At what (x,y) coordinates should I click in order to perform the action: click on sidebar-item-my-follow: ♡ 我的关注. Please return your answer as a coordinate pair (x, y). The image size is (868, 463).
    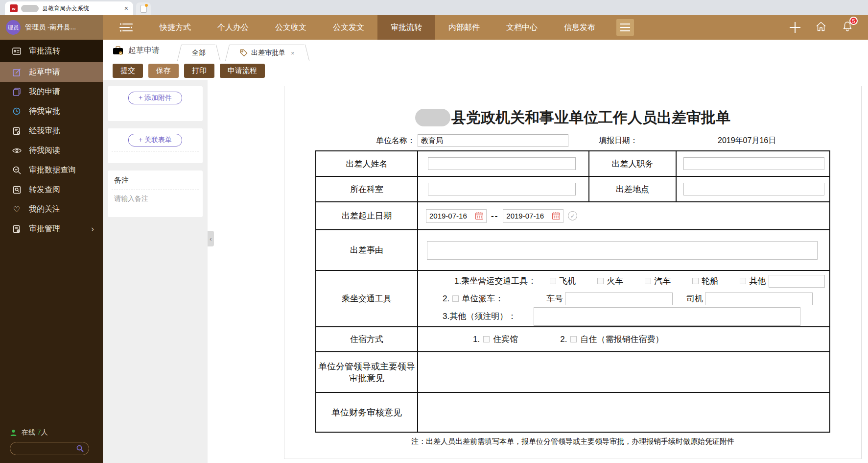
    Looking at the image, I should click on (51, 209).